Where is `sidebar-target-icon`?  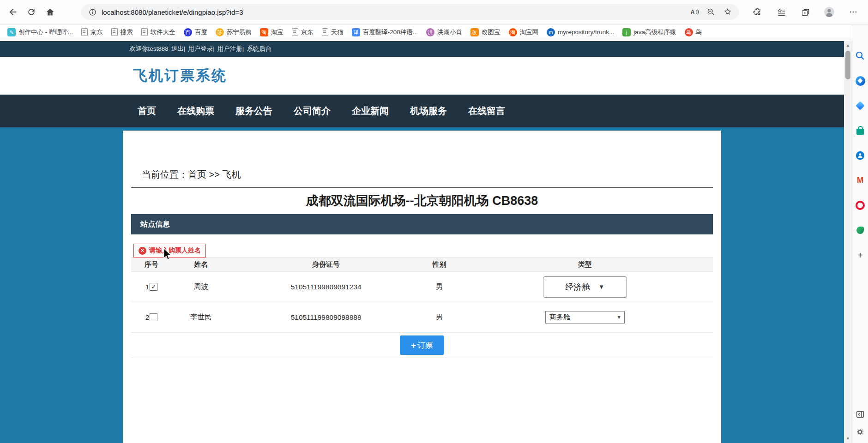
sidebar-target-icon is located at coordinates (860, 205).